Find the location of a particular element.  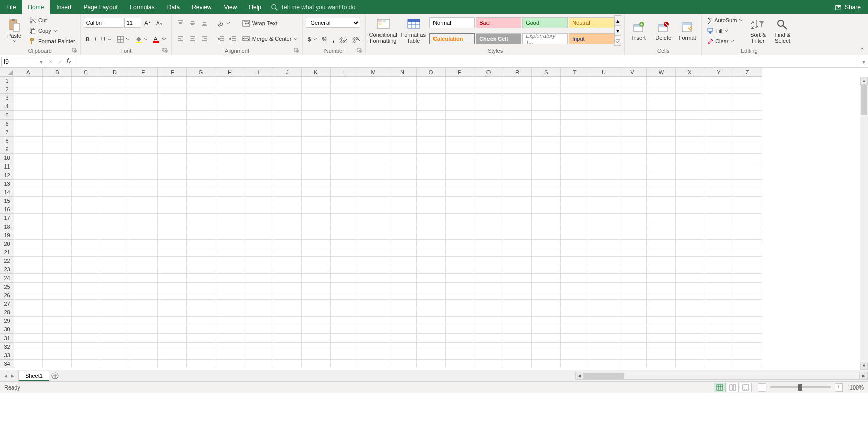

cell-B25 is located at coordinates (58, 287).